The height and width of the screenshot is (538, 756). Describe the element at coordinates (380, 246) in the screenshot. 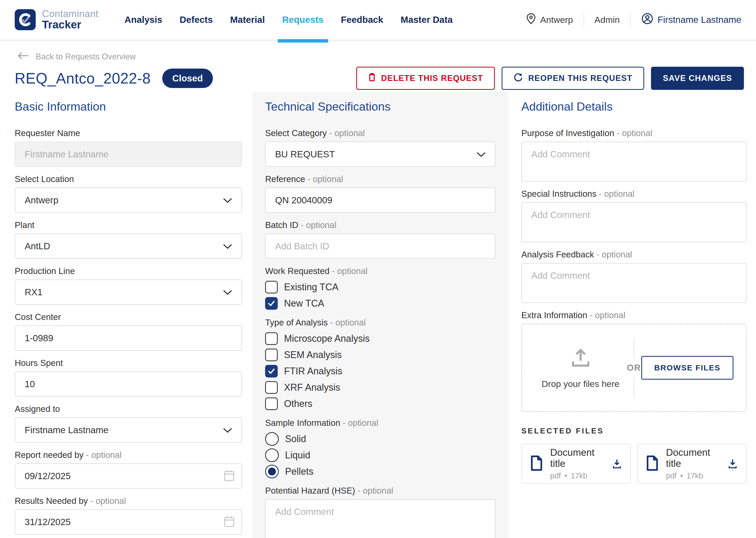

I see `batch-id-input` at that location.